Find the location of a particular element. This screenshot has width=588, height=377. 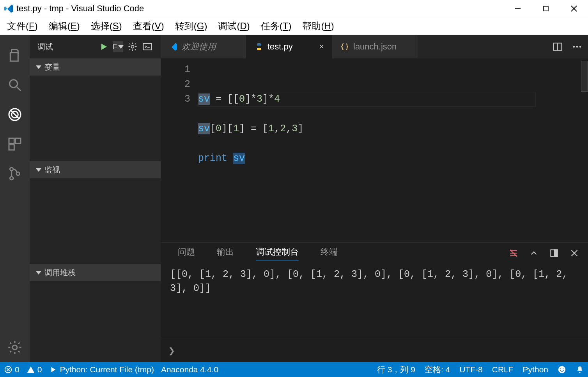

tab-welcome: 欢迎使用 is located at coordinates (204, 47).